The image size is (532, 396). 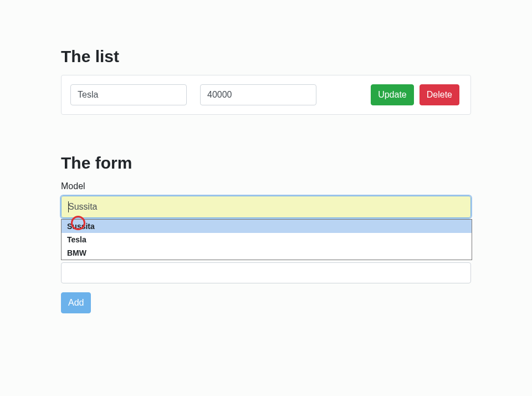 What do you see at coordinates (267, 240) in the screenshot?
I see `autocomplete-option-tesla: Tesla` at bounding box center [267, 240].